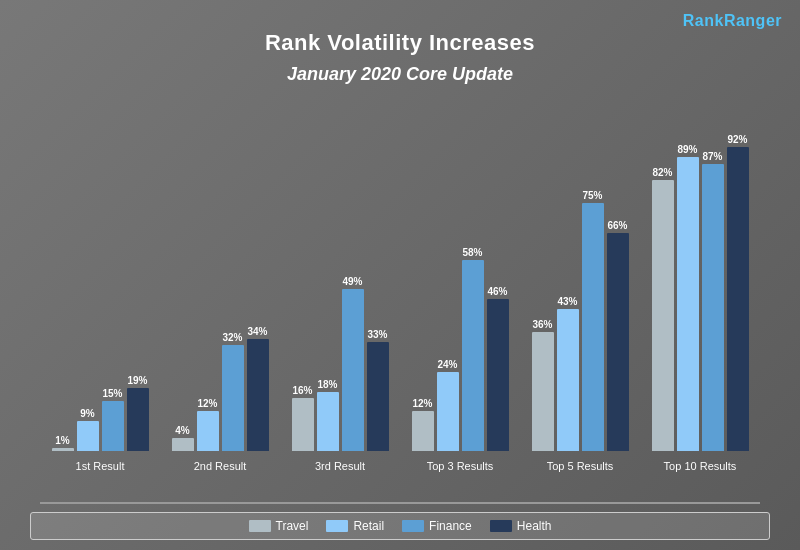 The image size is (800, 550). Describe the element at coordinates (700, 466) in the screenshot. I see `group-label: Top 10 Results` at that location.